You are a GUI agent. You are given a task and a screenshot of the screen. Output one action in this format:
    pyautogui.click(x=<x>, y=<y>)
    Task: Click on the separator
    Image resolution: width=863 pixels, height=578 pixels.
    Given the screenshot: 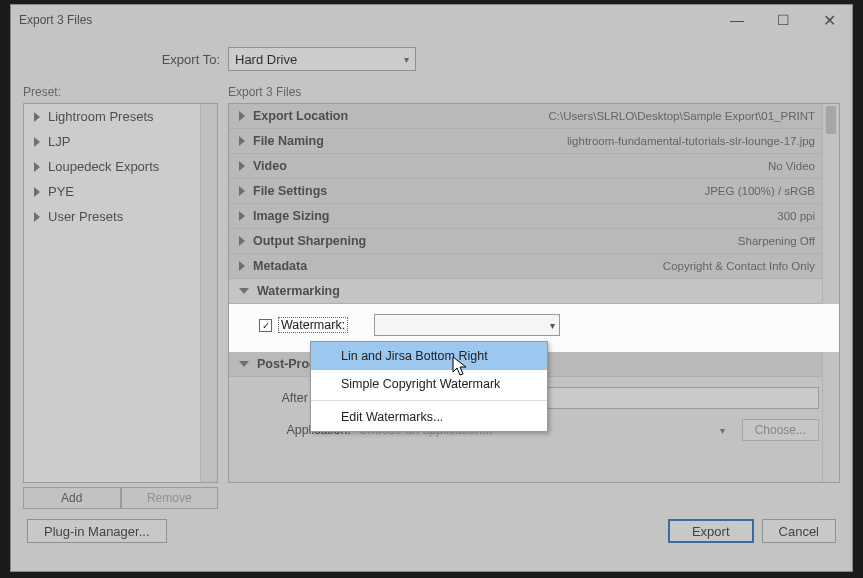 What is the action you would take?
    pyautogui.click(x=429, y=400)
    